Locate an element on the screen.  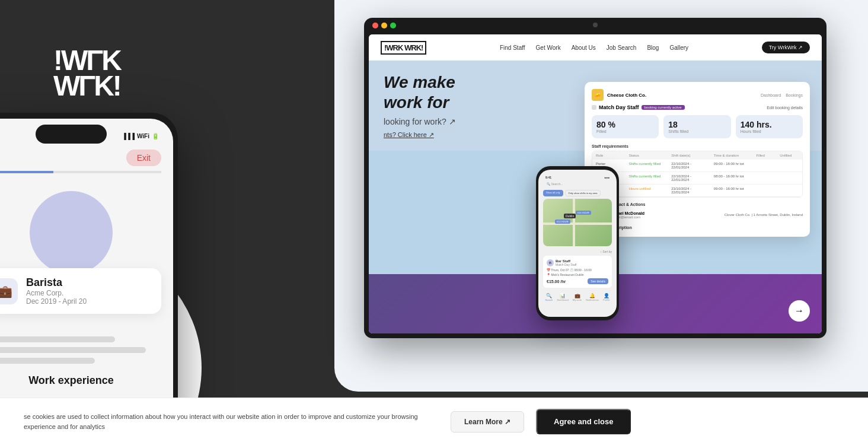
table-row: Porter Shifts currently filled 22/10/202… is located at coordinates (697, 166).